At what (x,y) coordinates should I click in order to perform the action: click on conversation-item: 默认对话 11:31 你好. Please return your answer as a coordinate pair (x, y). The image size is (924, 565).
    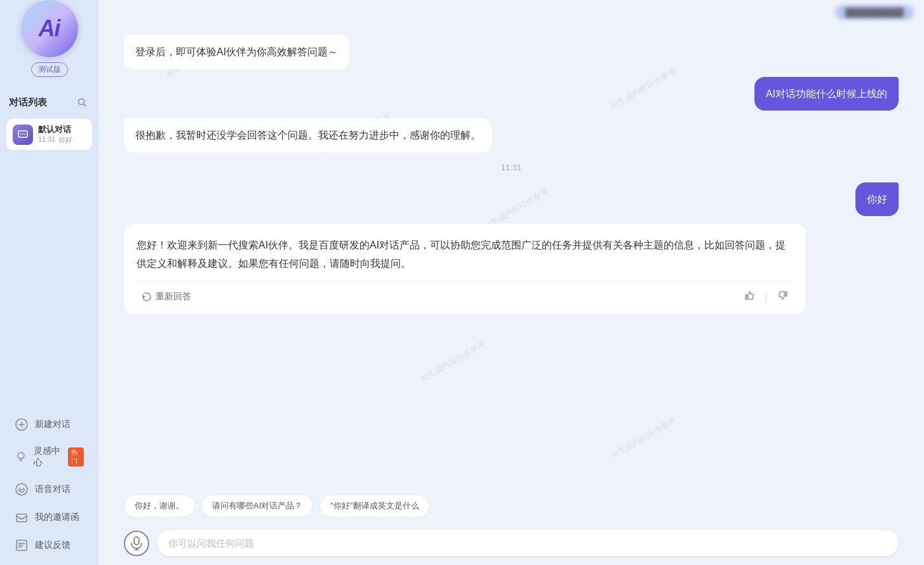
    Looking at the image, I should click on (50, 135).